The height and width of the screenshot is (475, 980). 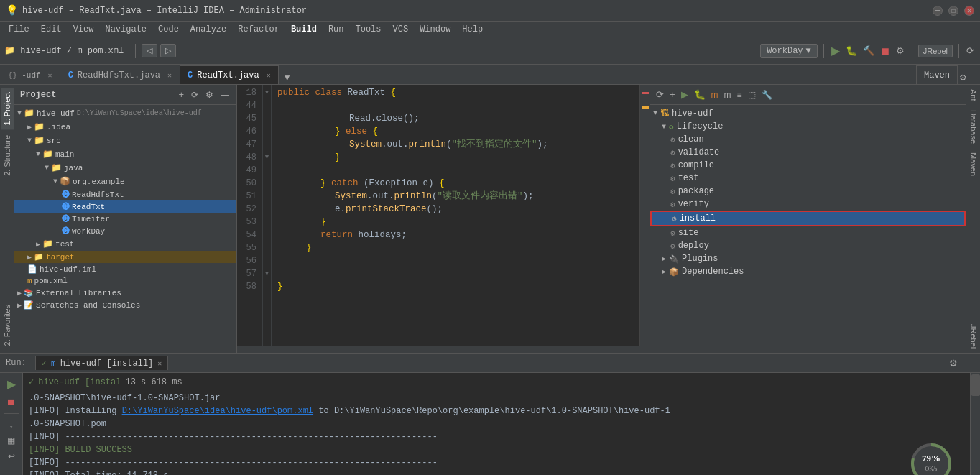 I want to click on maven-refresh-btn: ⟳, so click(x=660, y=95).